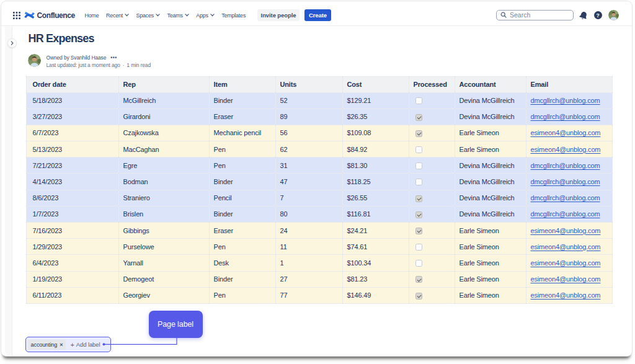 The image size is (635, 364). Describe the element at coordinates (319, 100) in the screenshot. I see `table-row: 5/18/2023 McGillreich Binder 52 $129.21 …` at that location.